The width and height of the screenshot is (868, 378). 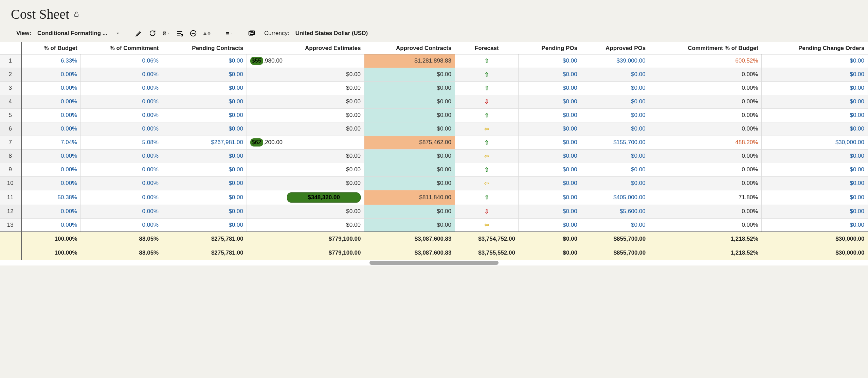 I want to click on column-header: % of Commitment, so click(x=122, y=48).